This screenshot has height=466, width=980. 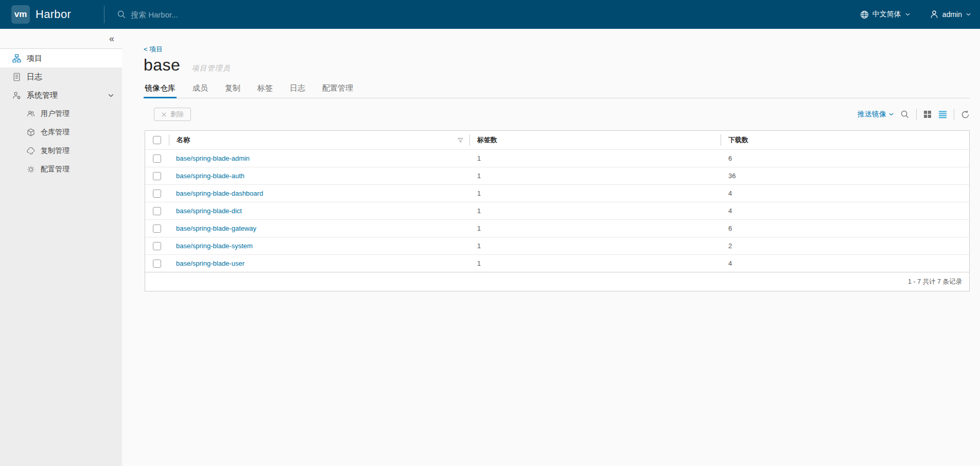 I want to click on delete-button: 删除, so click(x=172, y=114).